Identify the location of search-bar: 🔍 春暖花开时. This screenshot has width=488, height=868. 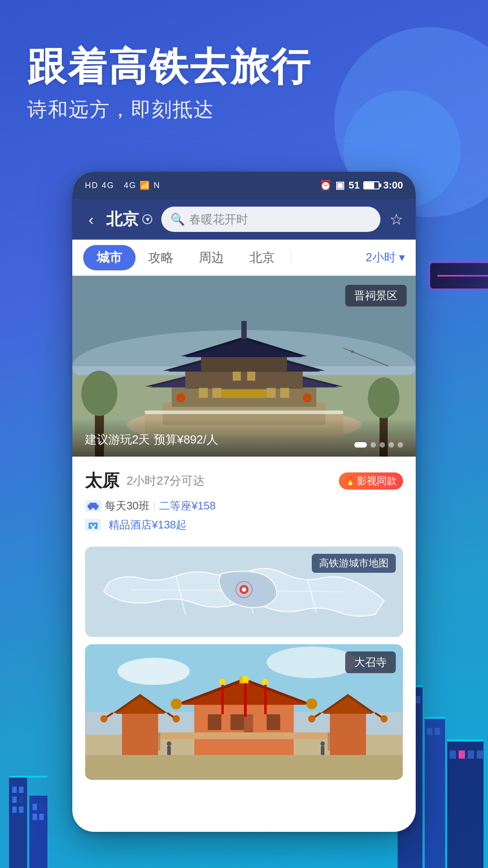
(271, 219).